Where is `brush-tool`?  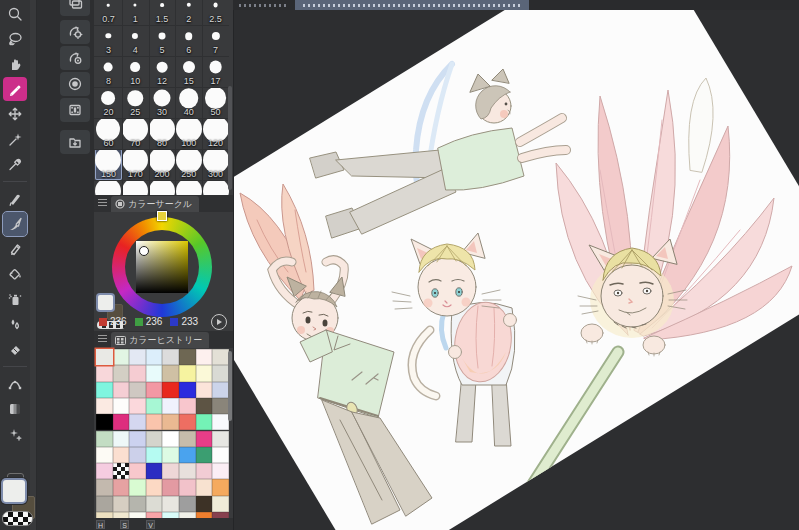
brush-tool is located at coordinates (15, 224).